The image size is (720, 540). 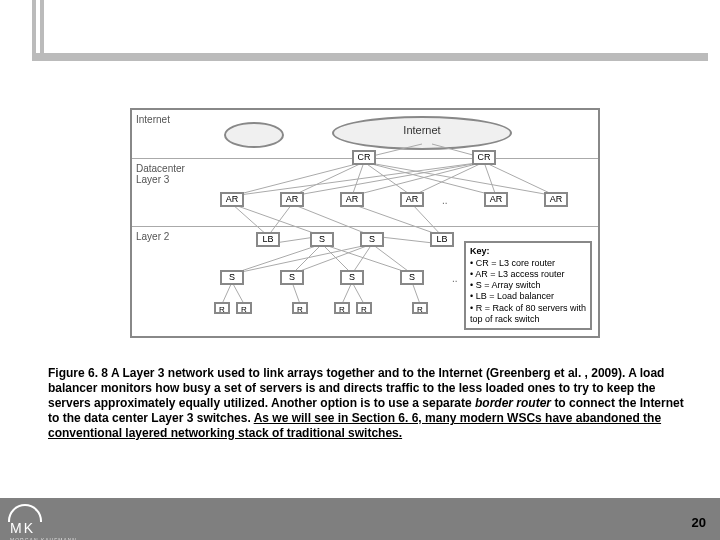 What do you see at coordinates (699, 522) in the screenshot?
I see `page-number: 20` at bounding box center [699, 522].